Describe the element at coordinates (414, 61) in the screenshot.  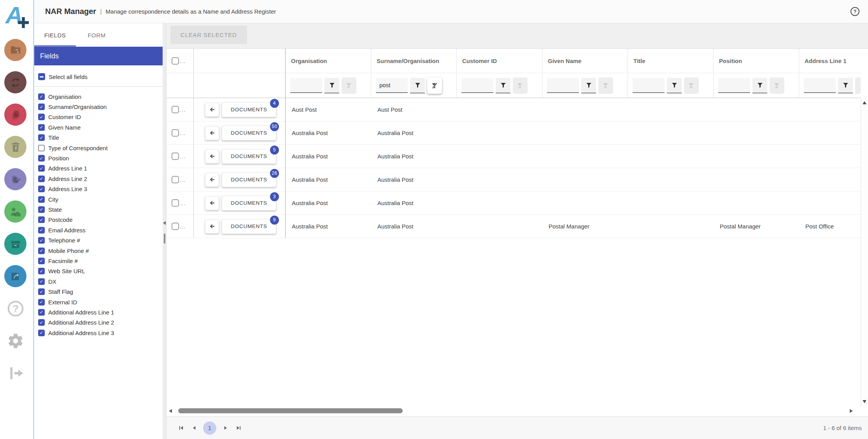
I see `column-header-surname-organisation: Surname/Organisation` at that location.